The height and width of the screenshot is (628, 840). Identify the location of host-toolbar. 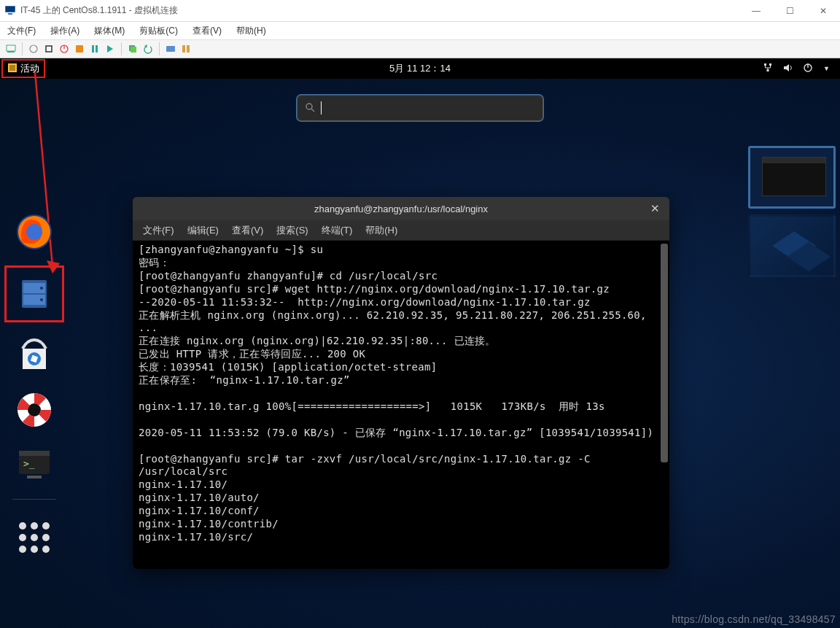
(420, 49).